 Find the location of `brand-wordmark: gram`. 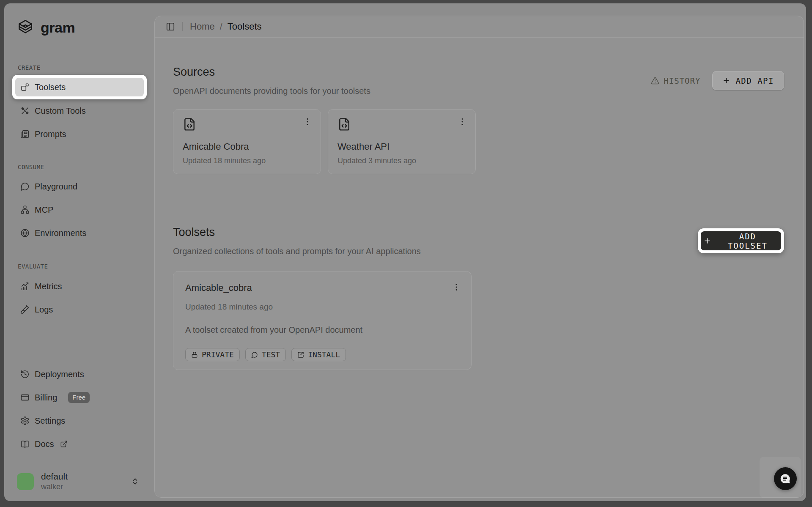

brand-wordmark: gram is located at coordinates (58, 28).